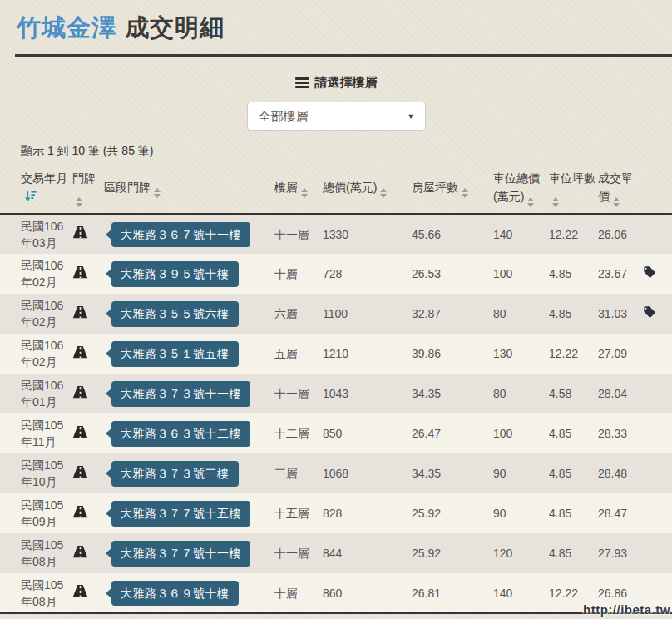  What do you see at coordinates (368, 354) in the screenshot?
I see `total-price-cell: 1210` at bounding box center [368, 354].